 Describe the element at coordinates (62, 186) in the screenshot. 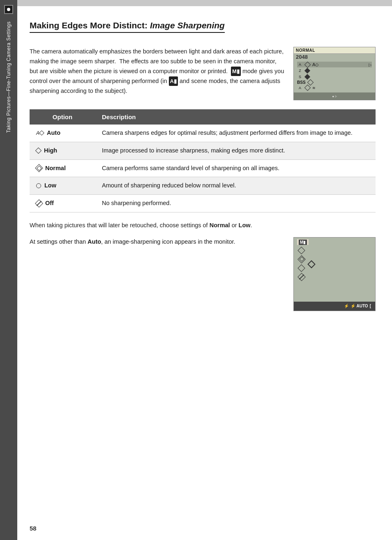

I see `option-cell-low: Low` at that location.